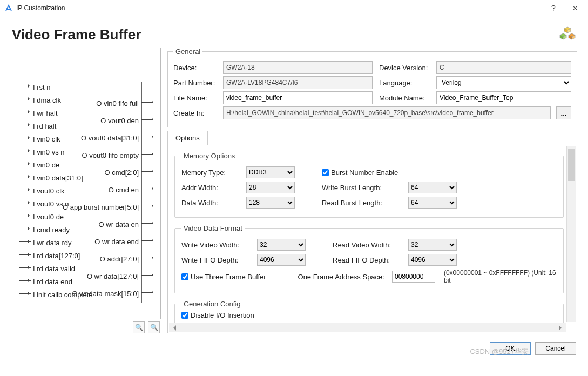 The height and width of the screenshot is (376, 588). I want to click on wbl-select: 64, so click(432, 187).